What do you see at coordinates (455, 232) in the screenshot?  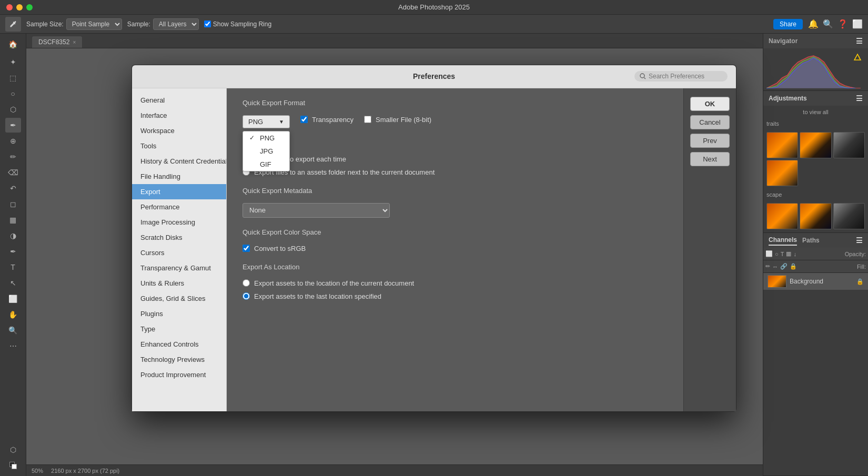 I see `quick-export-color-space-title: Quick Export Color Space` at bounding box center [455, 232].